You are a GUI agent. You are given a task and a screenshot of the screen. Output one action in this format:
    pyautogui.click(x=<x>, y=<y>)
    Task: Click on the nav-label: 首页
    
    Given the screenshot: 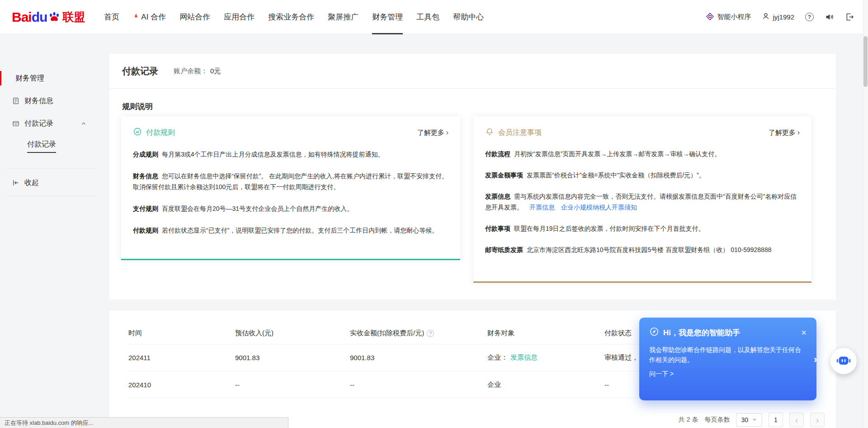 What is the action you would take?
    pyautogui.click(x=112, y=17)
    